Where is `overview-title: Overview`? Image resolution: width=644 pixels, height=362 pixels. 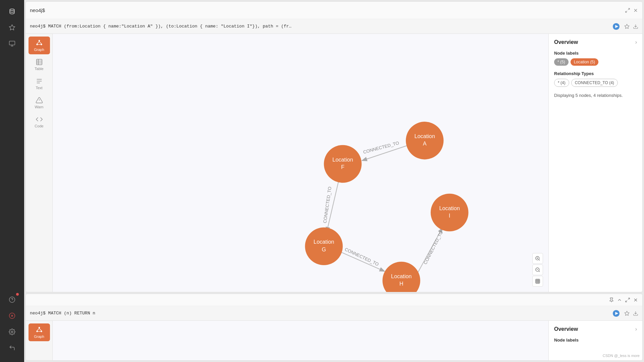
overview-title: Overview is located at coordinates (566, 42).